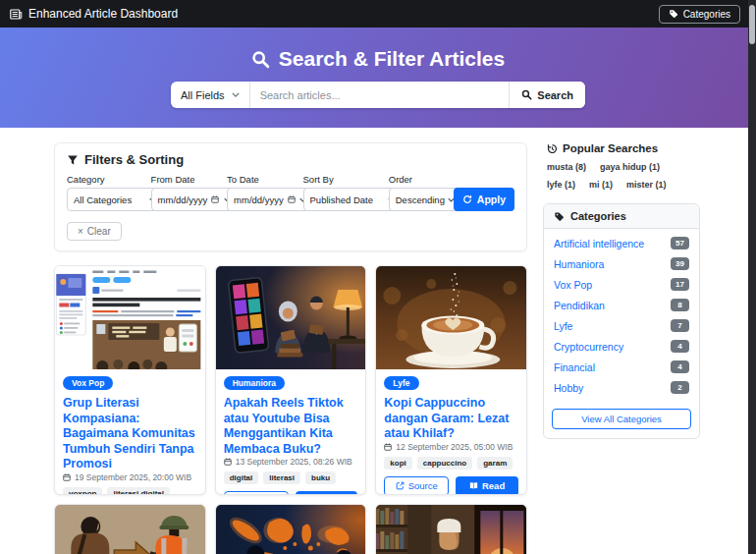  What do you see at coordinates (452, 380) in the screenshot?
I see `article-card: Lyfe Kopi Cappuccino dangan Garam: Lezat…` at bounding box center [452, 380].